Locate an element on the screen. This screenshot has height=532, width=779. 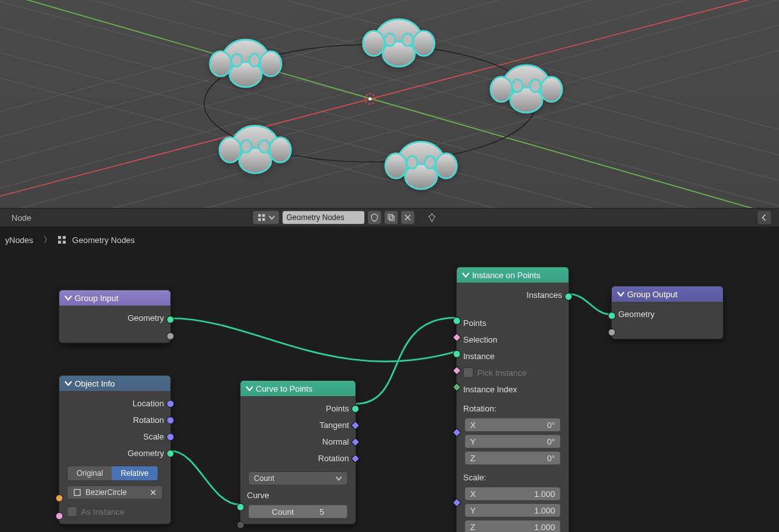
socket-as-instance-in is located at coordinates (59, 516).